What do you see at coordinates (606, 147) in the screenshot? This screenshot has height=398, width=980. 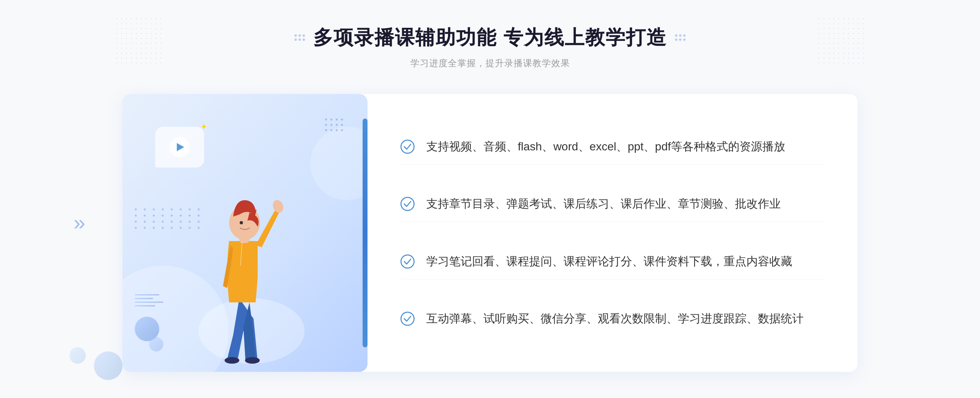 I see `feature-text-1: 支持视频、音频、flash、word、excel、ppt、pdf等各种格式的资源…` at bounding box center [606, 147].